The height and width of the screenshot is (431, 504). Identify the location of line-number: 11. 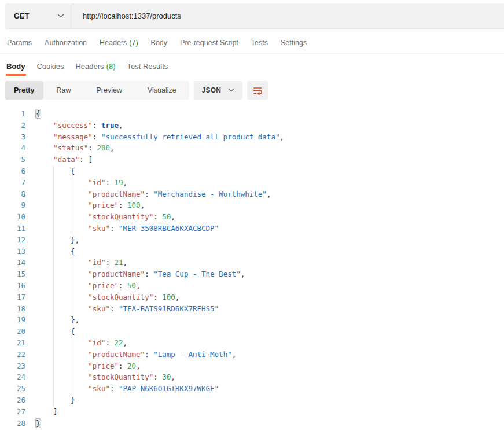
(13, 229).